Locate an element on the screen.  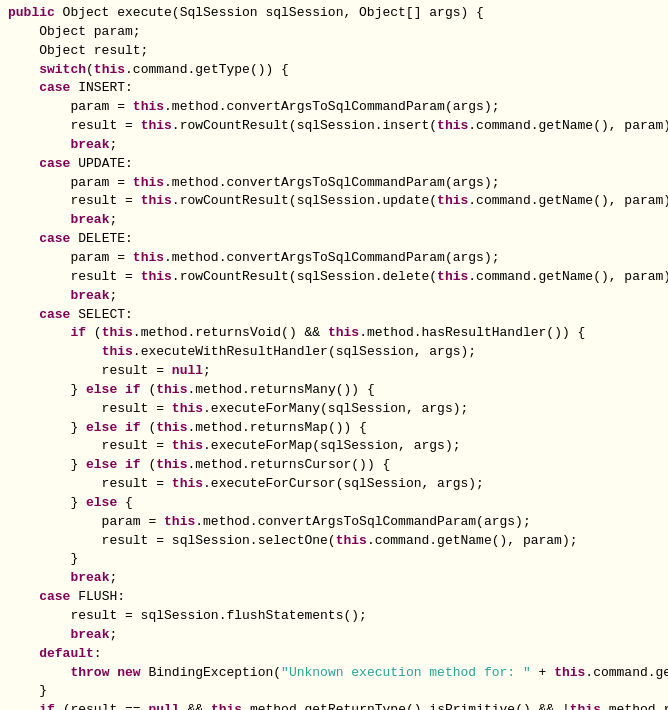
code-line: if (this.method.returnsVoid() && this.me… is located at coordinates (338, 334).